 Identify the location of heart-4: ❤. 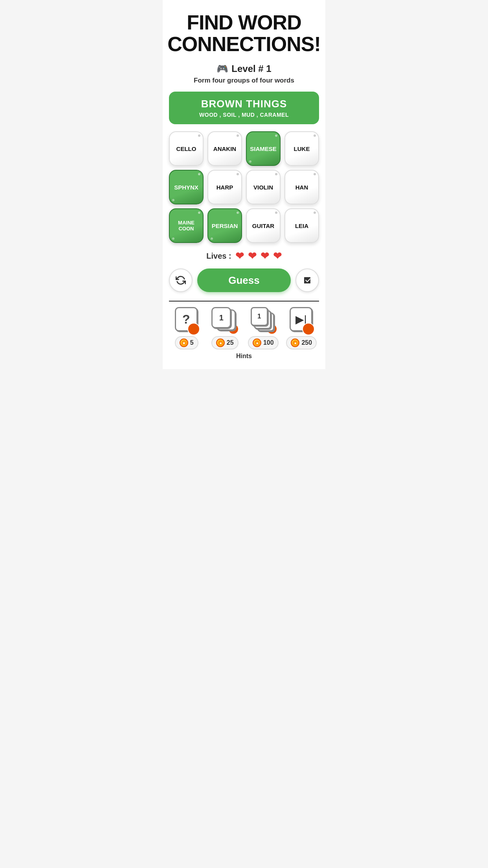
(277, 256).